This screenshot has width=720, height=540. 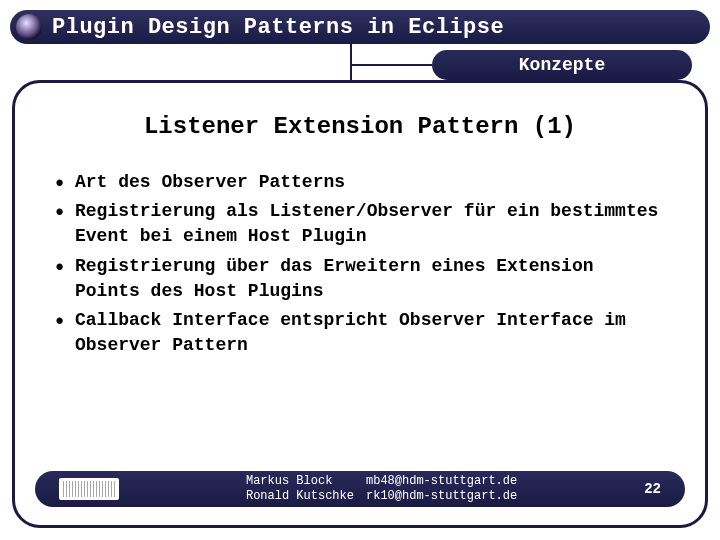 What do you see at coordinates (360, 27) in the screenshot?
I see `header-bar: Plugin Design Patterns in Eclipse` at bounding box center [360, 27].